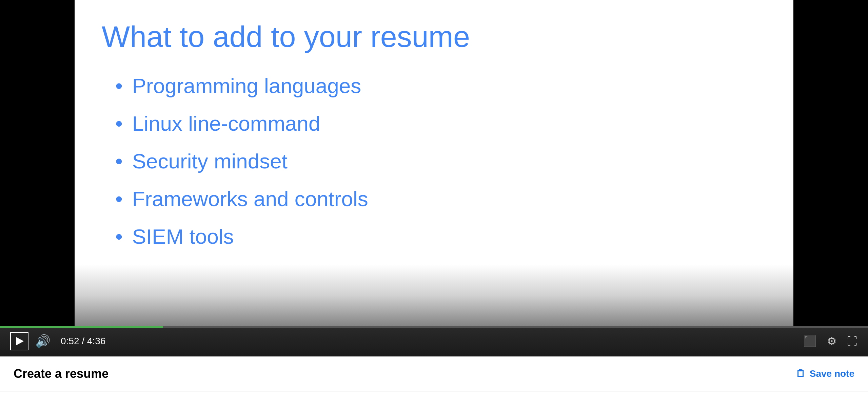 The width and height of the screenshot is (868, 405). I want to click on slide-list-item-3: Security mindset, so click(441, 161).